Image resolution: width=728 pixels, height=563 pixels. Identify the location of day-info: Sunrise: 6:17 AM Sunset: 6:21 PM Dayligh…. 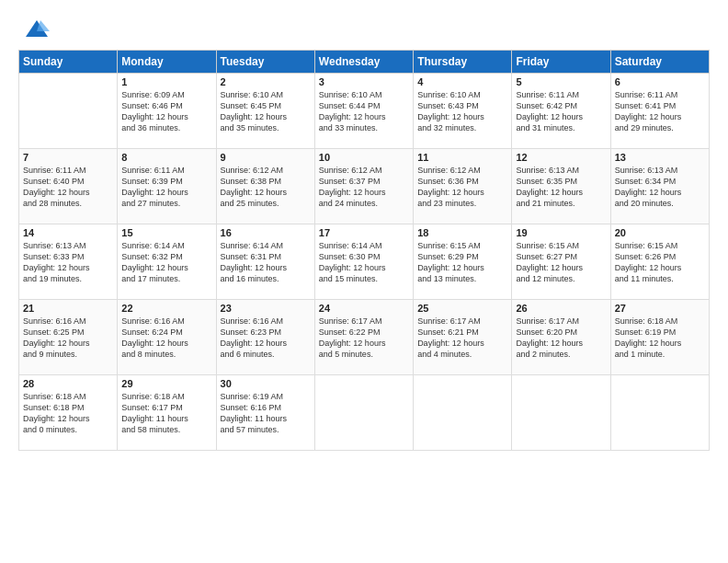
(462, 339).